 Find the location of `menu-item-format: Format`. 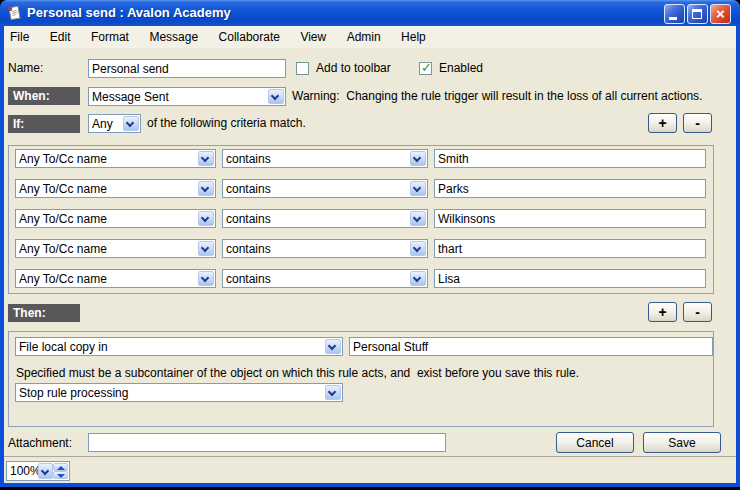

menu-item-format: Format is located at coordinates (110, 37).